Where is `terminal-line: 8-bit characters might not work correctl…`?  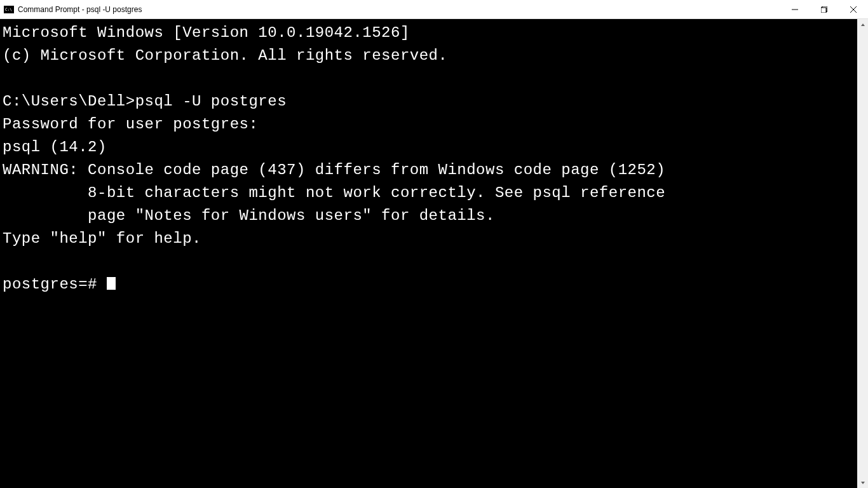
terminal-line: 8-bit characters might not work correctl… is located at coordinates (334, 193).